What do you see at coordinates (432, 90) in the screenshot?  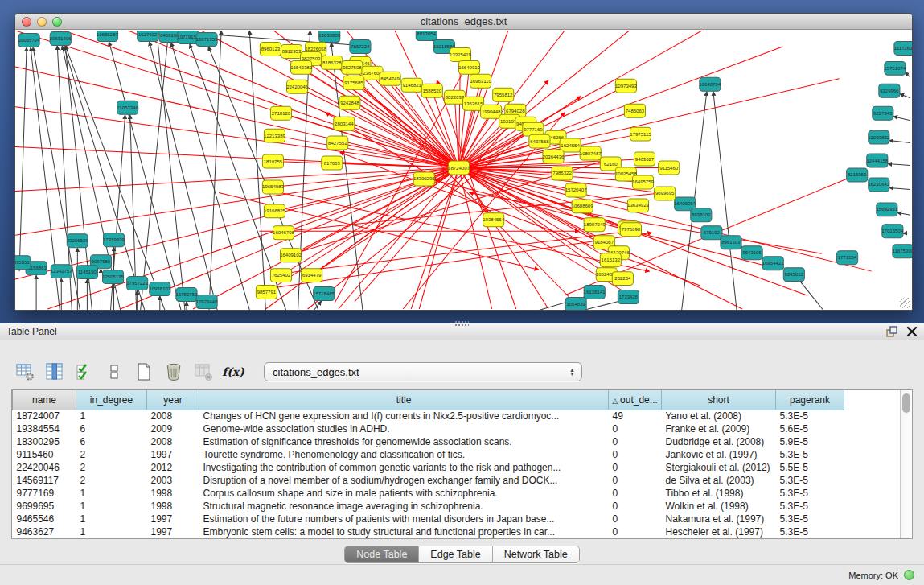 I see `graph-node: 1588520` at bounding box center [432, 90].